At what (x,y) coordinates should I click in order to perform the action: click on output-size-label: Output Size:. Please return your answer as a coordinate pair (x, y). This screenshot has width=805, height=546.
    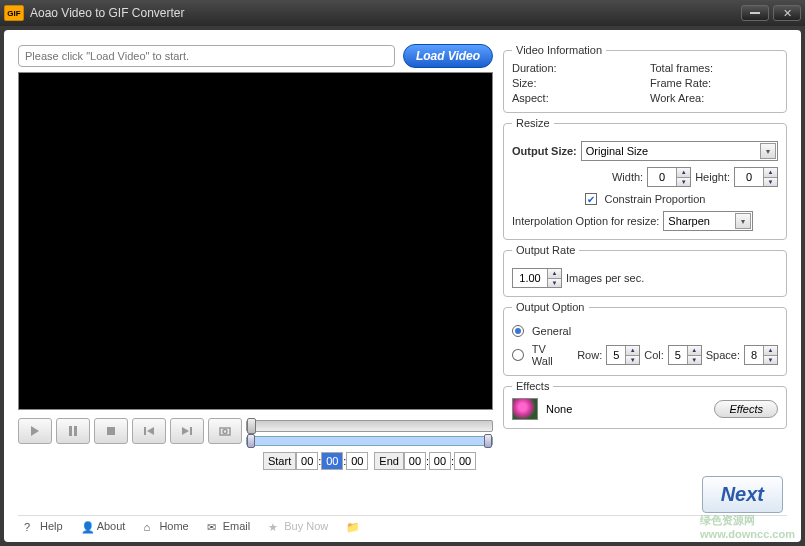
    Looking at the image, I should click on (544, 151).